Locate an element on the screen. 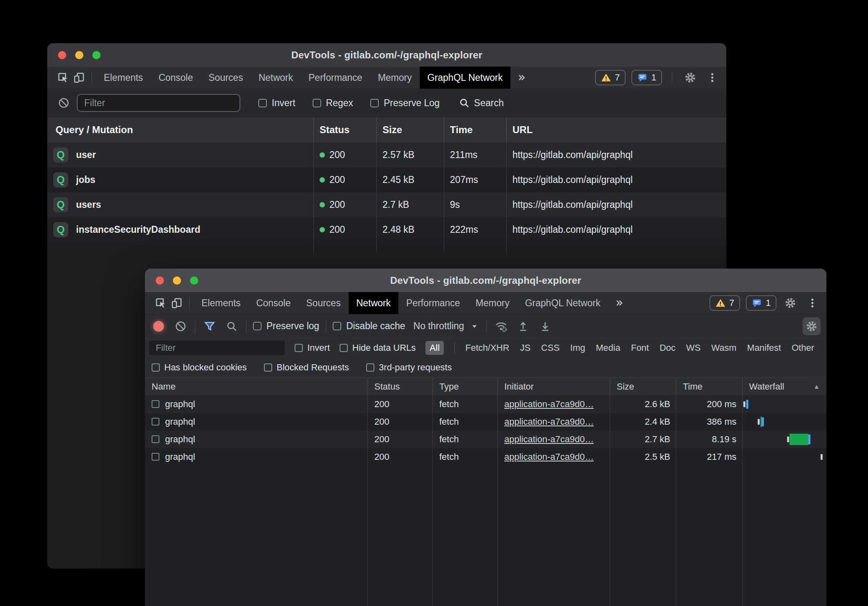  table-row: Qjobs 200 2.45 kB 207ms https://gitlab.c… is located at coordinates (387, 180).